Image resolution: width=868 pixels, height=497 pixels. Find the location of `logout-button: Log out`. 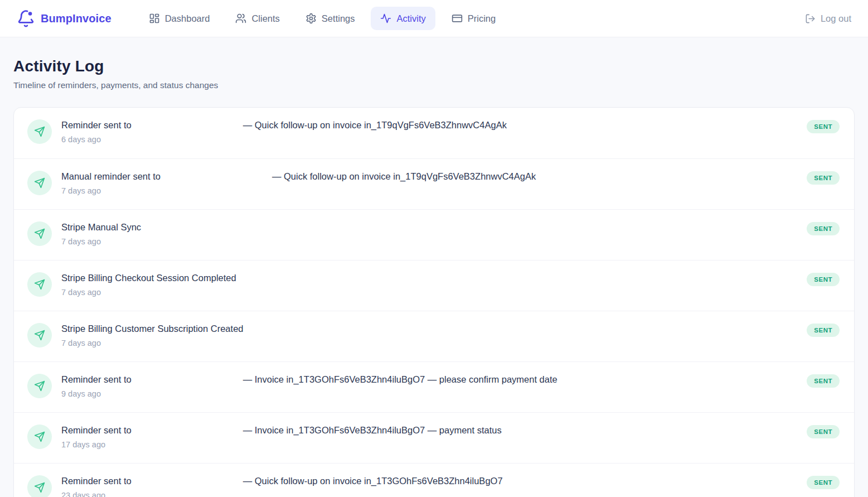

logout-button: Log out is located at coordinates (828, 19).